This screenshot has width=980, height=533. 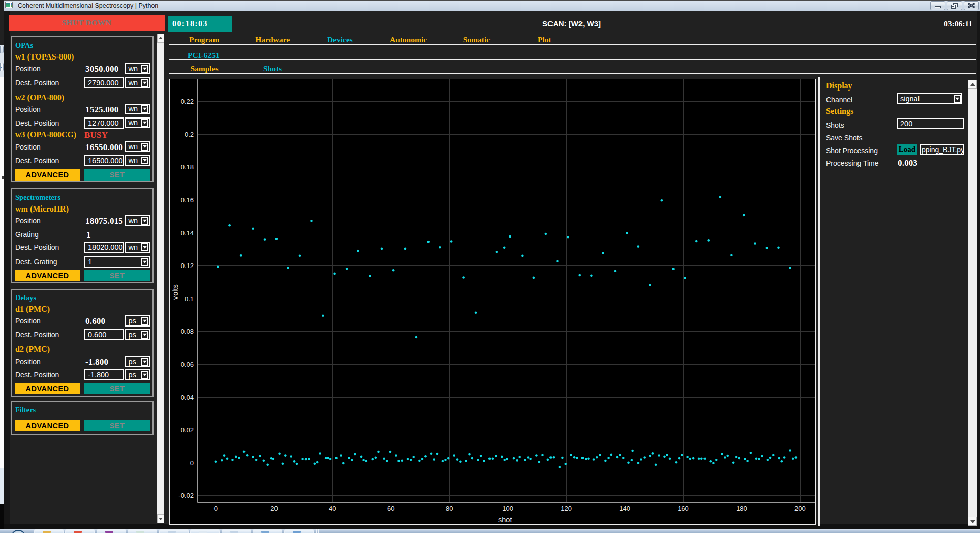 I want to click on svg-text: 0.18, so click(x=187, y=167).